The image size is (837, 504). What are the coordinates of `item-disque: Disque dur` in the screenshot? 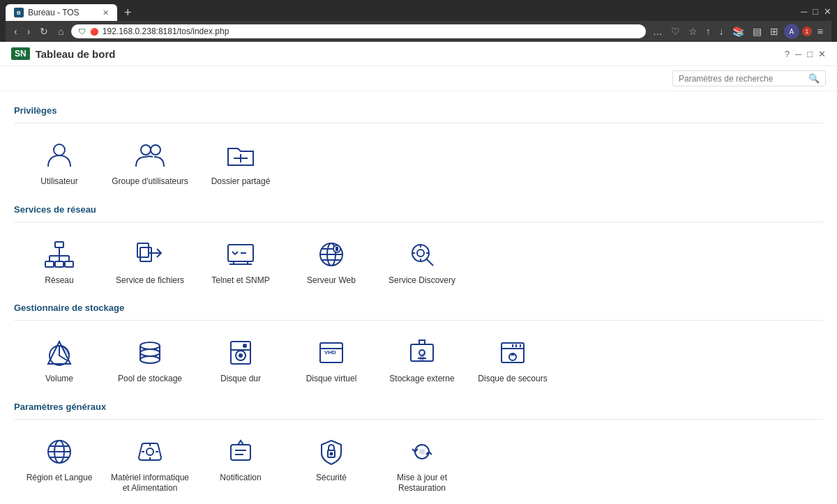 It's located at (241, 360).